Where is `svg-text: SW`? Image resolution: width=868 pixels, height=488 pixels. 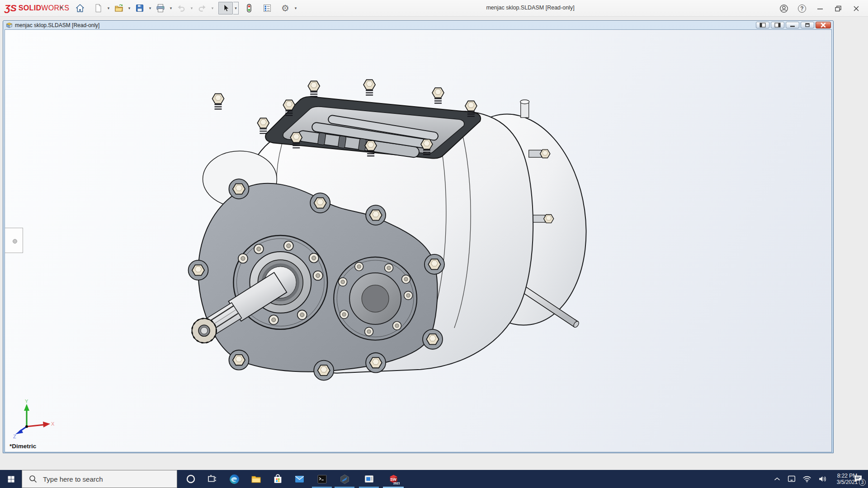
svg-text: SW is located at coordinates (393, 479).